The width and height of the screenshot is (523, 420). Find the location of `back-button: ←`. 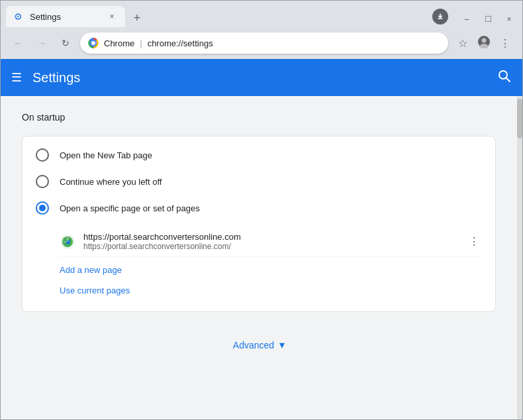

back-button: ← is located at coordinates (18, 43).